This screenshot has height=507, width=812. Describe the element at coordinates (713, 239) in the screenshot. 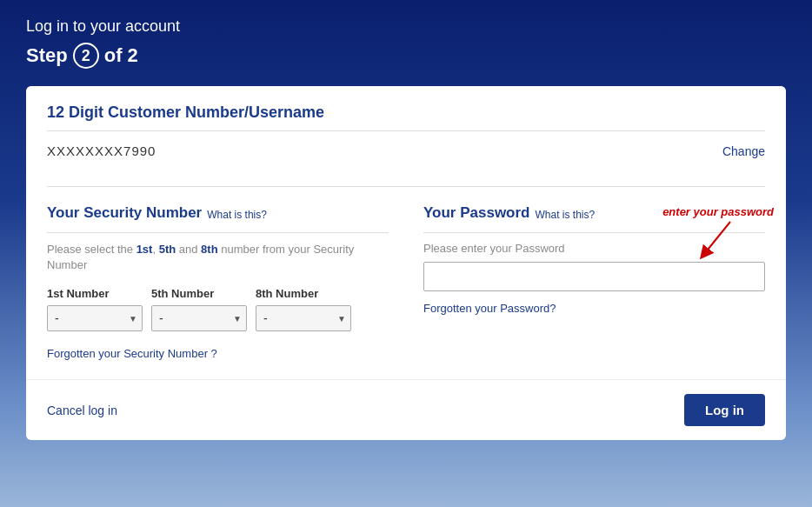

I see `arrow-icon` at that location.